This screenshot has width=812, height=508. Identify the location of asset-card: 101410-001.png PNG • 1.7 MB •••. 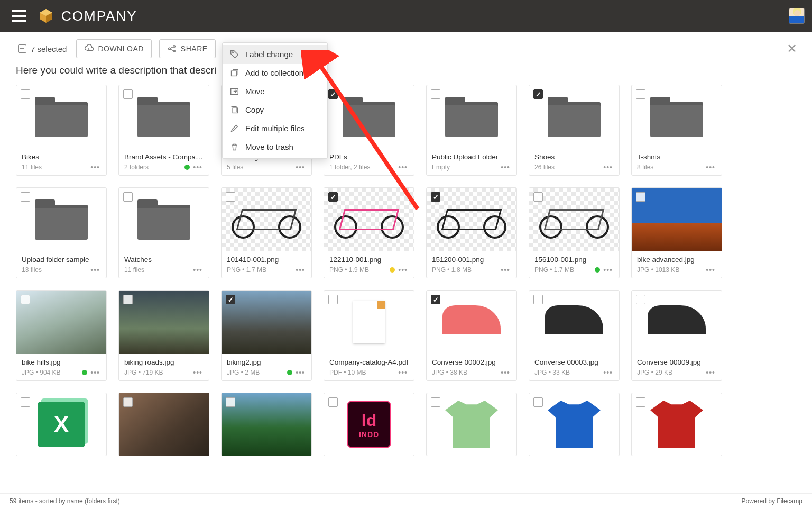
(266, 233).